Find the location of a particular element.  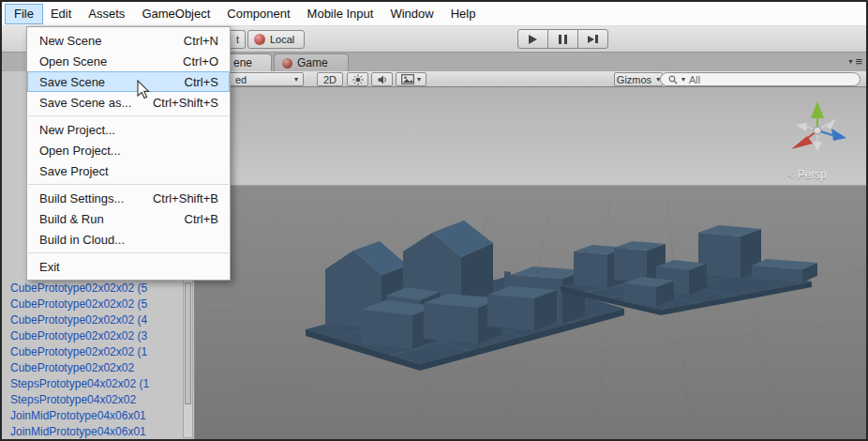

hierarchy-item: StepsPrototype04x02x02 (1 is located at coordinates (92, 385).